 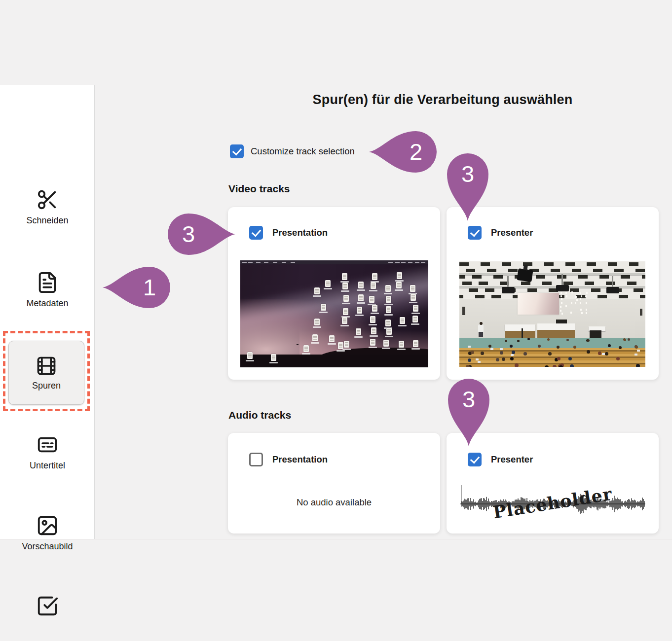 I want to click on annotation-pin-1: 1, so click(x=136, y=287).